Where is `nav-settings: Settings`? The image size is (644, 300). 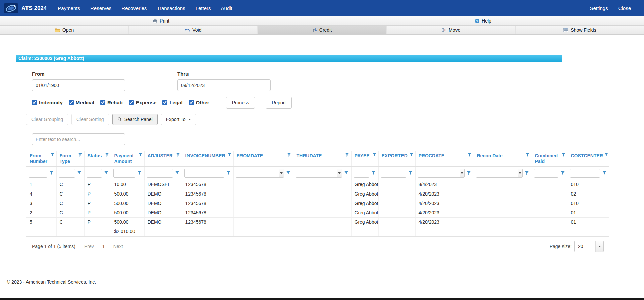 nav-settings: Settings is located at coordinates (599, 8).